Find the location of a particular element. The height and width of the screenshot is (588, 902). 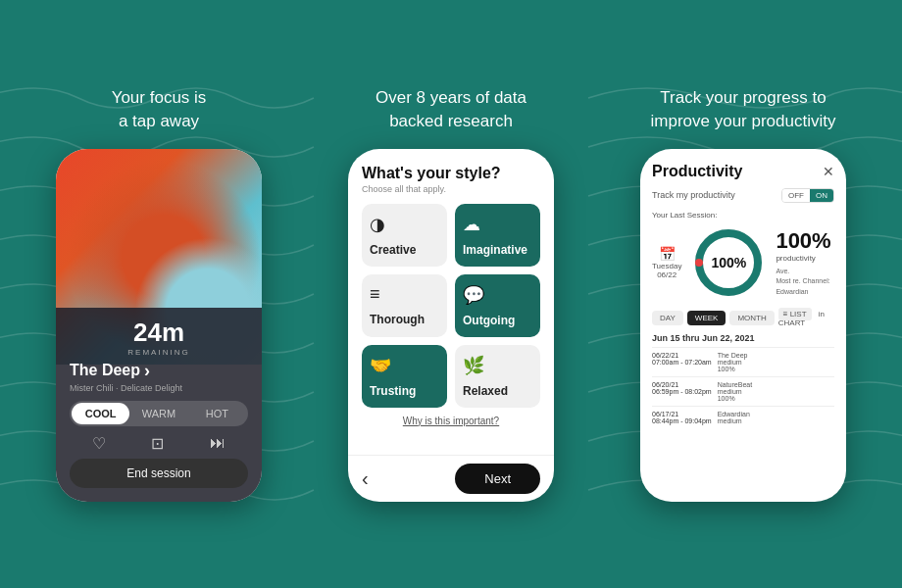

toggle-group: OFF ON is located at coordinates (808, 196).